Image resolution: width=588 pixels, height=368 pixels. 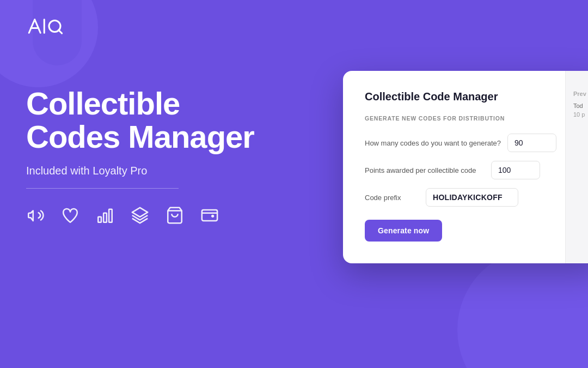 What do you see at coordinates (35, 216) in the screenshot?
I see `megaphone-icon` at bounding box center [35, 216].